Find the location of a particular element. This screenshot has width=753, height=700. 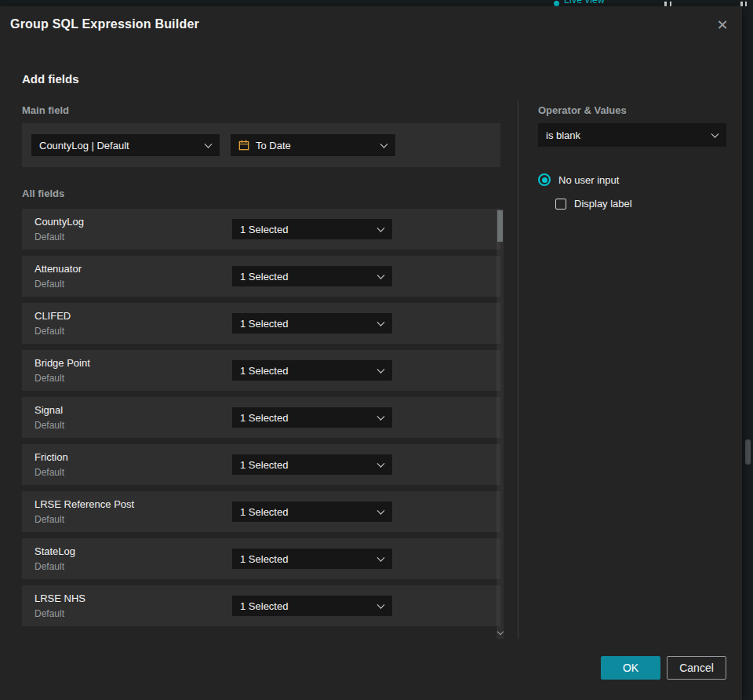

field-row: CountyLog Default 1 Selected is located at coordinates (261, 229).